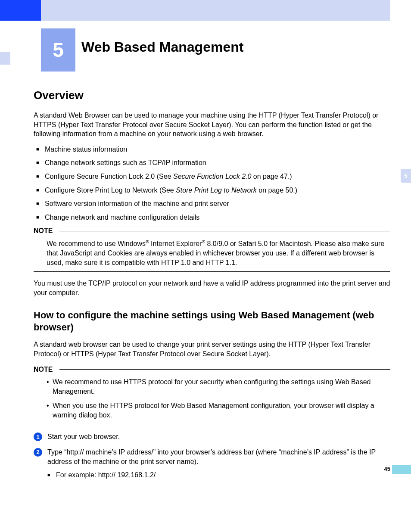 Image resolution: width=411 pixels, height=532 pixels. I want to click on header-bar, so click(206, 10).